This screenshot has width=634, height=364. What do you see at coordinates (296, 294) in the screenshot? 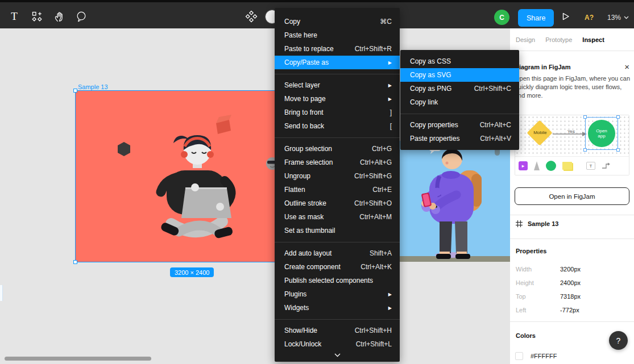
I see `menu-item-label: Plugins` at bounding box center [296, 294].